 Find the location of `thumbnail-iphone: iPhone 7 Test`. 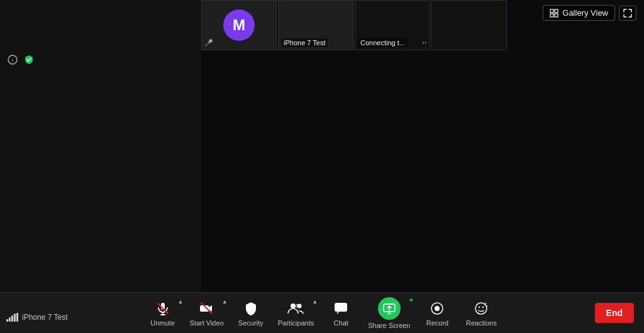

thumbnail-iphone: iPhone 7 Test is located at coordinates (316, 25).